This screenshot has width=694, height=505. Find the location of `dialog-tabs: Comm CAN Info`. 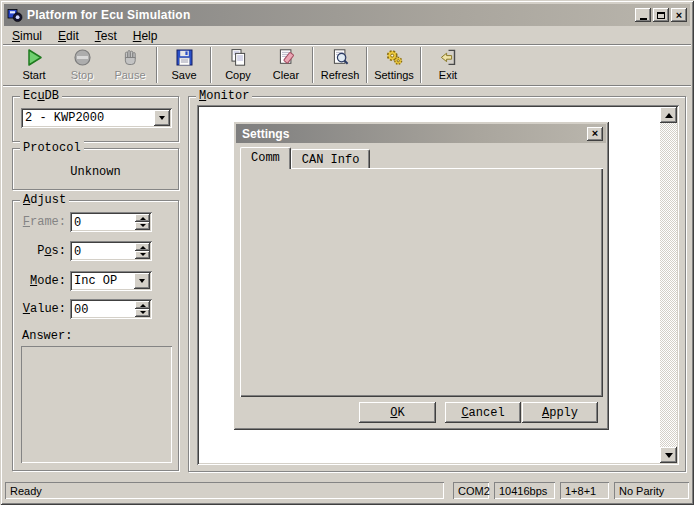

dialog-tabs: Comm CAN Info is located at coordinates (305, 158).